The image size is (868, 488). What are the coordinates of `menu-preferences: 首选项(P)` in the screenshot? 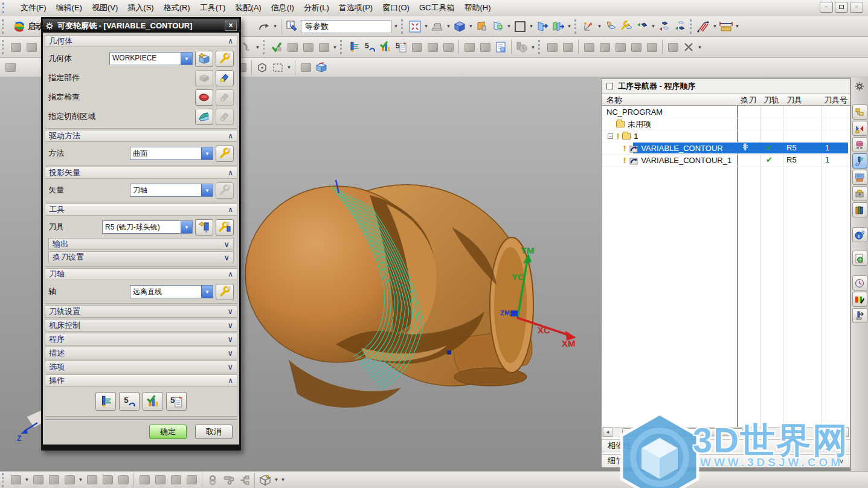 It's located at (356, 8).